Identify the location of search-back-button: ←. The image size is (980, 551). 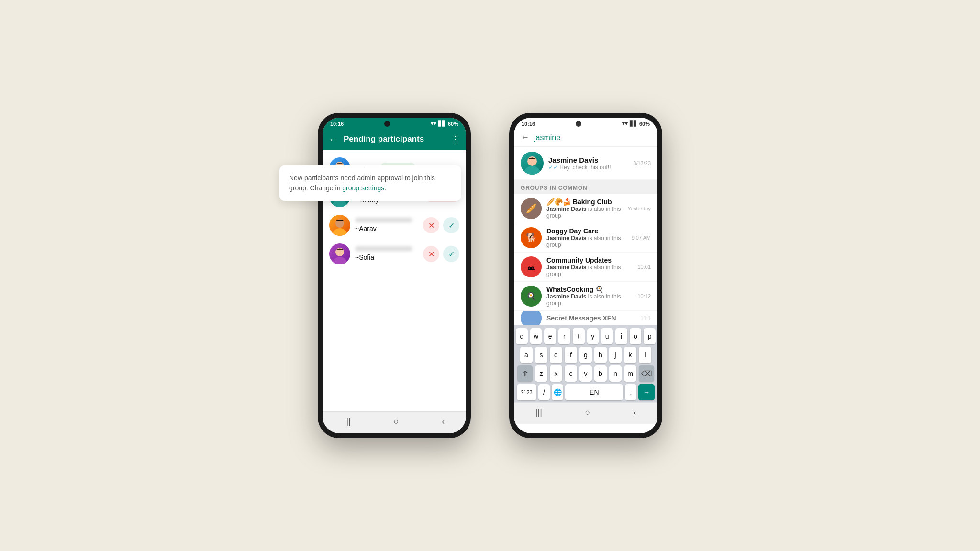
(525, 138).